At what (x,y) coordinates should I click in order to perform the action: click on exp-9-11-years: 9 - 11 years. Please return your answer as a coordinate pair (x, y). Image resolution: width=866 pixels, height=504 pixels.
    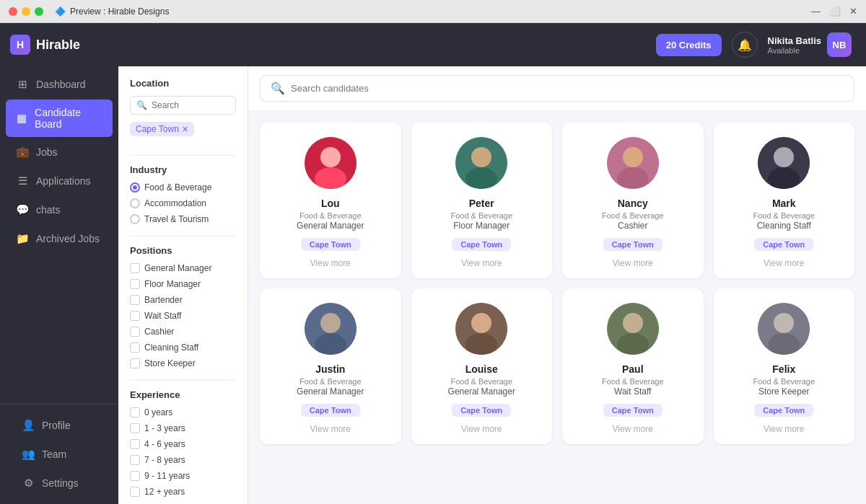
    Looking at the image, I should click on (183, 476).